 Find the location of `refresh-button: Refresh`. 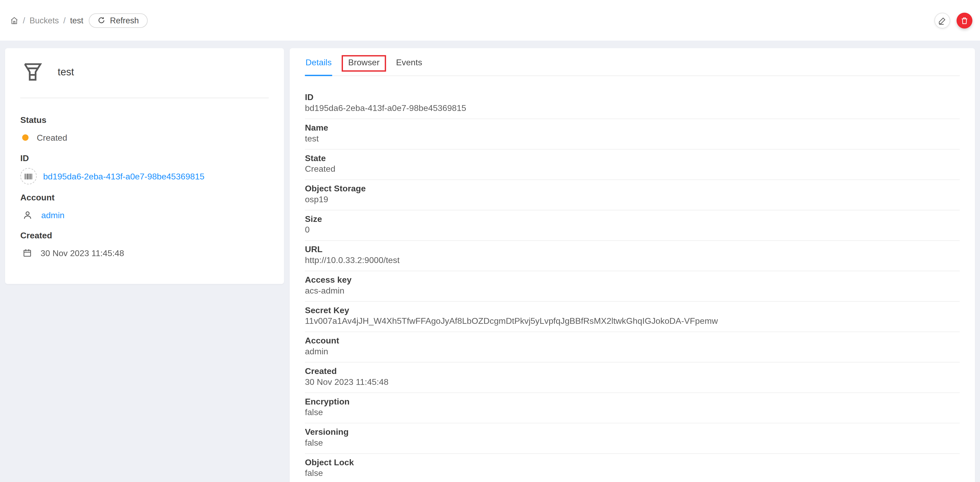

refresh-button: Refresh is located at coordinates (118, 21).